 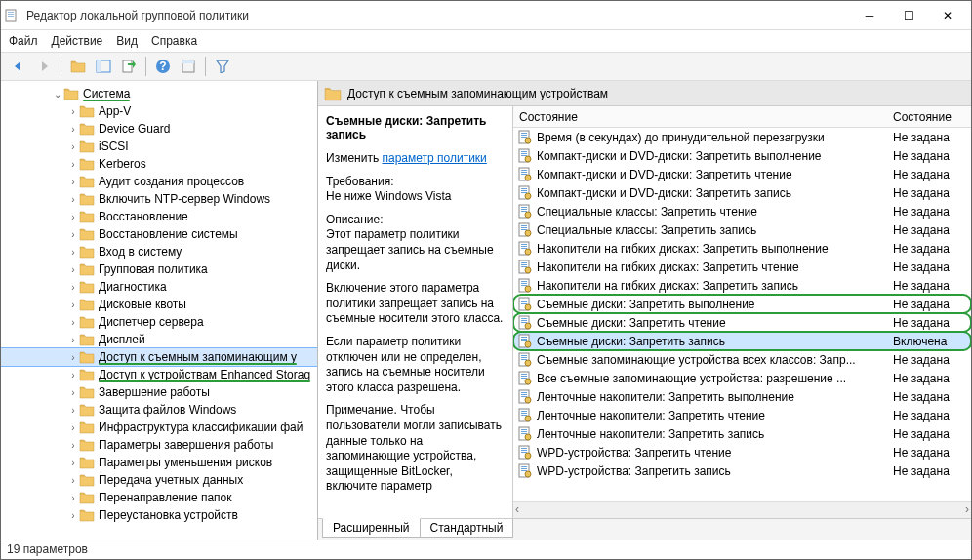 What do you see at coordinates (159, 357) in the screenshot?
I see `tree-node: ›Доступ к съемным запоминающим у` at bounding box center [159, 357].